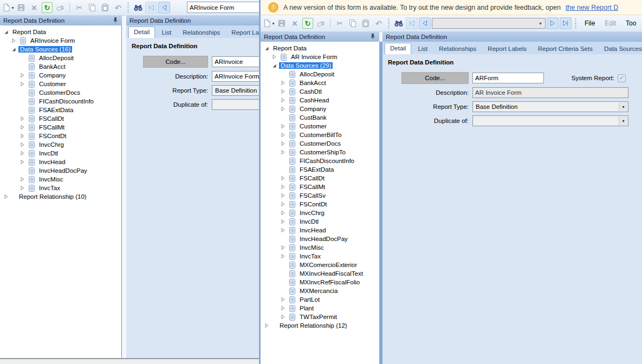  What do you see at coordinates (320, 196) in the screenshot?
I see `tree-item: FSCallSv` at bounding box center [320, 196].